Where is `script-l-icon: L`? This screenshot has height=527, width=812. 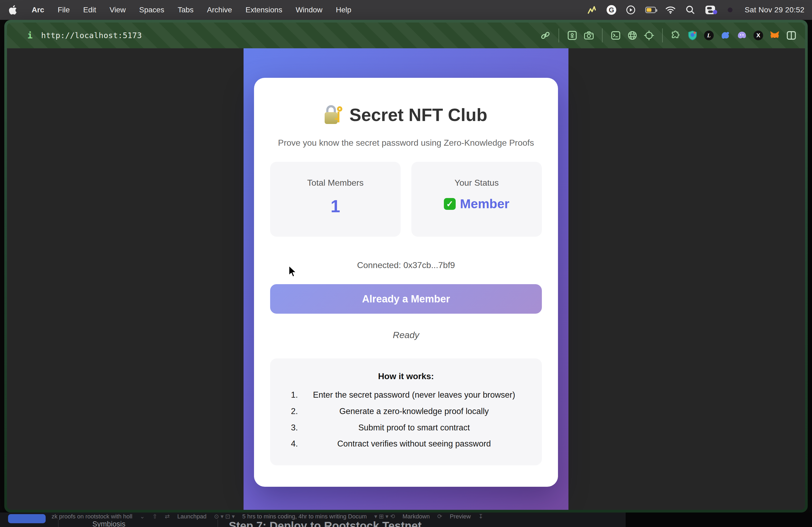 script-l-icon: L is located at coordinates (709, 35).